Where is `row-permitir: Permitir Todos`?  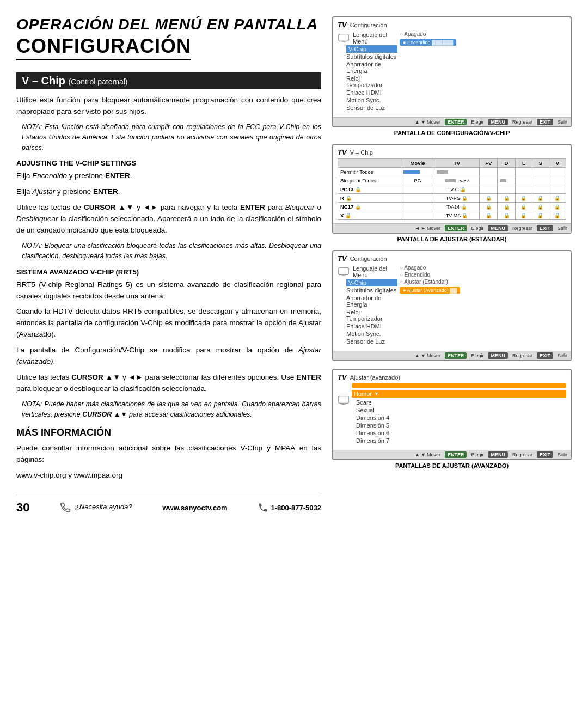 row-permitir: Permitir Todos is located at coordinates (370, 172).